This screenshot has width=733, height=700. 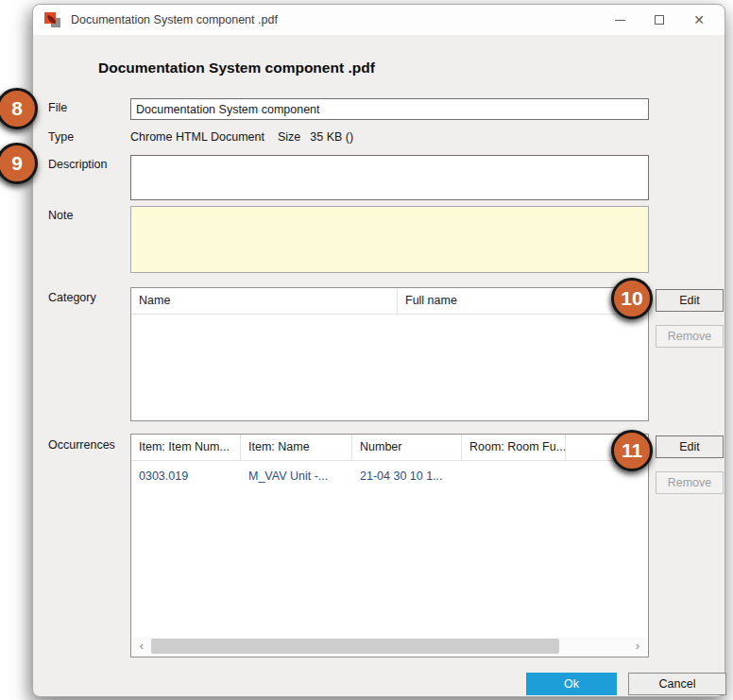 What do you see at coordinates (242, 137) in the screenshot?
I see `type-value-line: Chrome HTML DocumentSize35 KB ()` at bounding box center [242, 137].